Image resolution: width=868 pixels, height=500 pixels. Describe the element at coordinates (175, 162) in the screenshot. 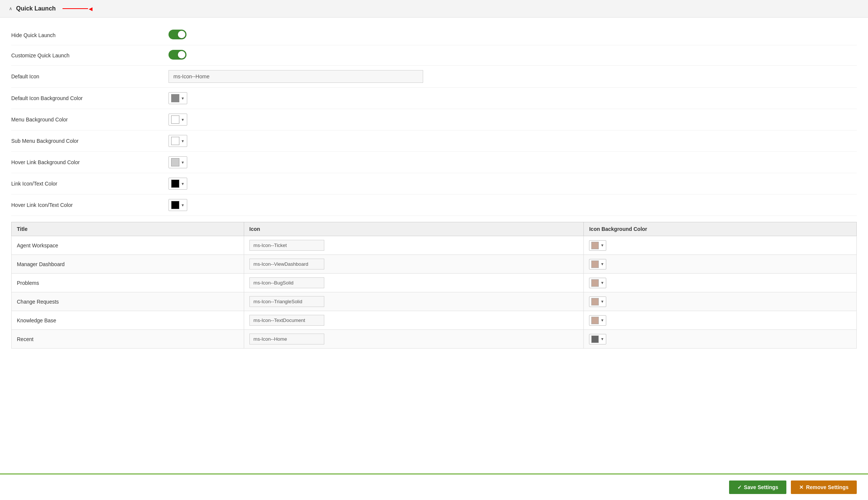

I see `hover-link-bg-color-swatch` at that location.